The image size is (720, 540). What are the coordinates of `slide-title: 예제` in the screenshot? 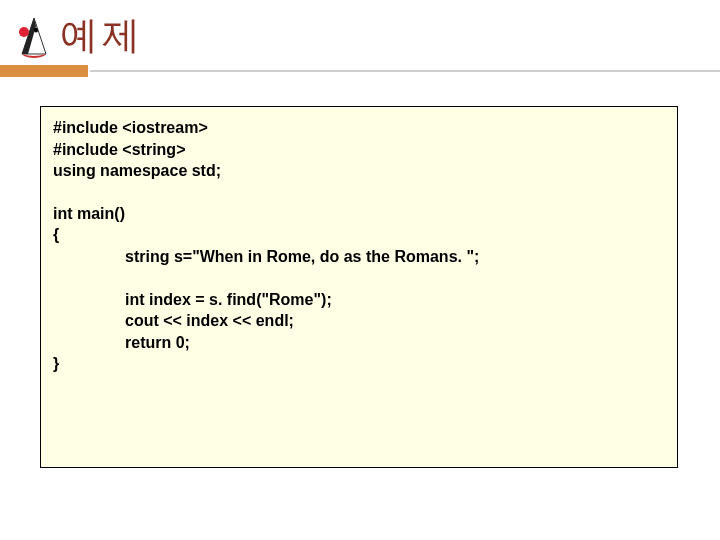 It's located at (102, 36).